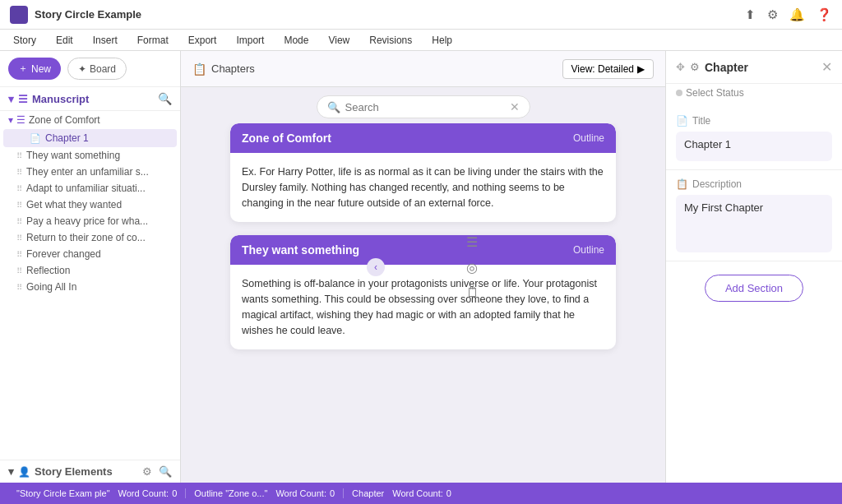 The image size is (842, 504). Describe the element at coordinates (90, 270) in the screenshot. I see `subitem-7: ⠿ Reflection` at that location.